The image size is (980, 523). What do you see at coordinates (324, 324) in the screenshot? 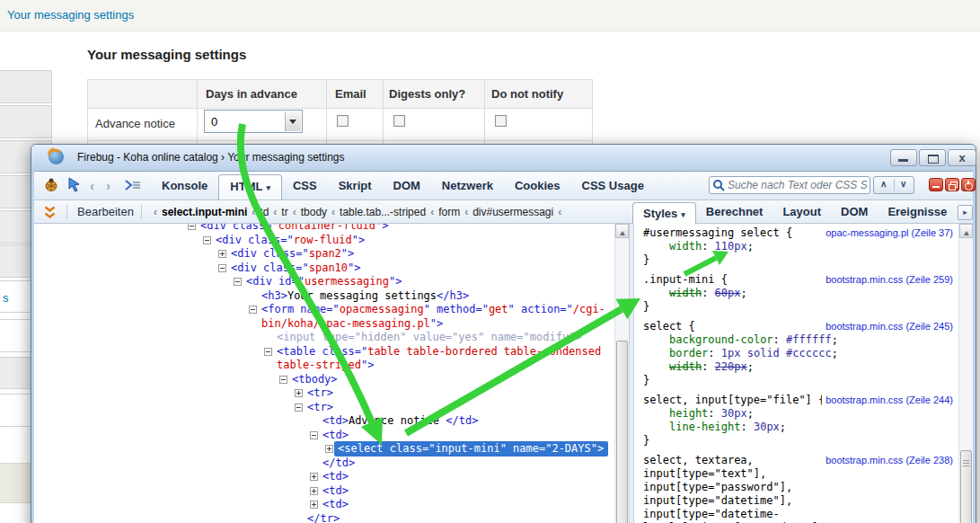
I see `dom-tree-node: bin/koha/opac-messaging.pl">` at bounding box center [324, 324].